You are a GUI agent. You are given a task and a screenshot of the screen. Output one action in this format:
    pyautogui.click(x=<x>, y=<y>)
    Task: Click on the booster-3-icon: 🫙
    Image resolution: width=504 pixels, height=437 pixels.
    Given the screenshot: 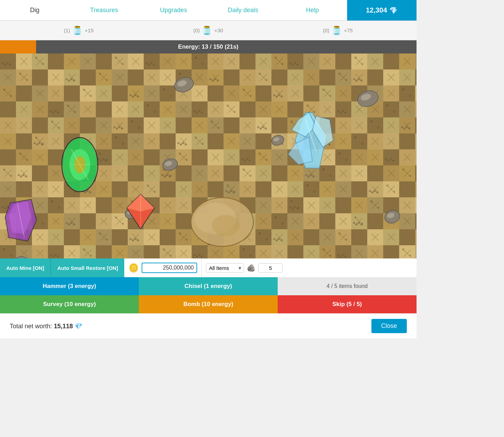 What is the action you would take?
    pyautogui.click(x=337, y=31)
    